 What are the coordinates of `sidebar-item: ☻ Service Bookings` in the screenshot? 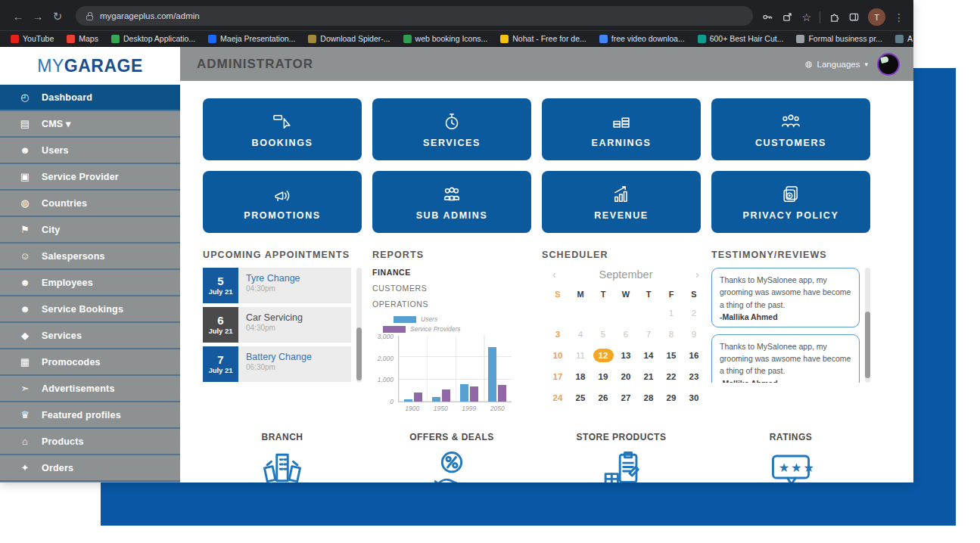 It's located at (90, 310).